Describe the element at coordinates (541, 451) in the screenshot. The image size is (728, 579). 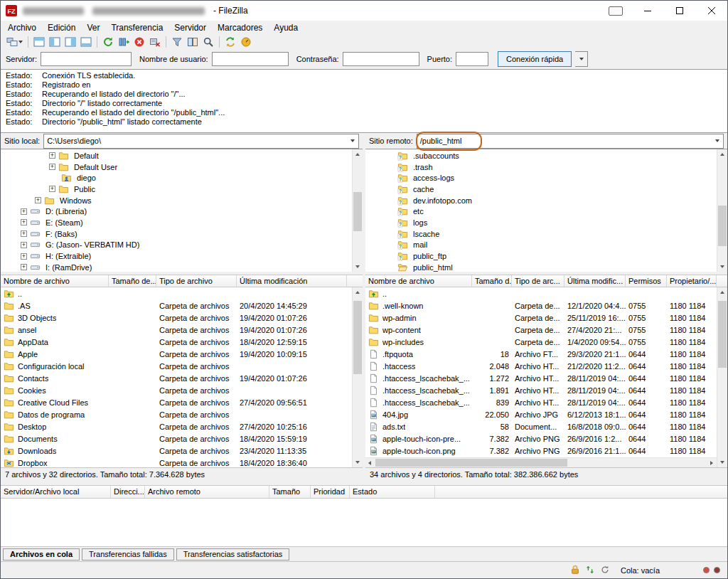
I see `remote-file-row: apple-touch-icon.png7.382Archivo PNG26/9…` at that location.